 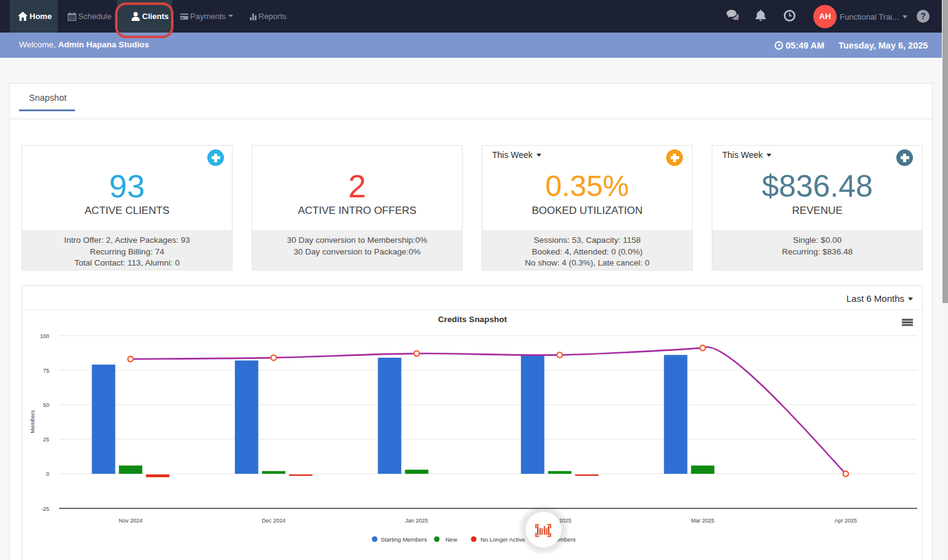 What do you see at coordinates (48, 474) in the screenshot?
I see `svg-text: 0` at bounding box center [48, 474].